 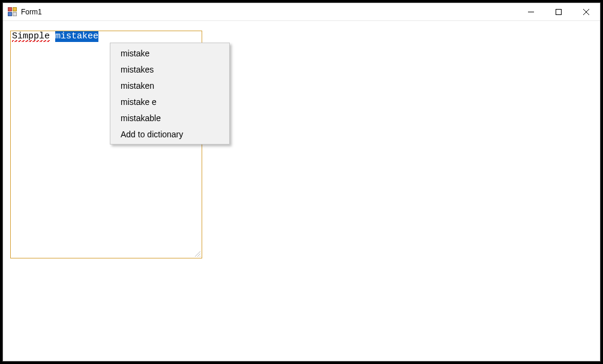 What do you see at coordinates (137, 70) in the screenshot?
I see `menu-label: mistakes` at bounding box center [137, 70].